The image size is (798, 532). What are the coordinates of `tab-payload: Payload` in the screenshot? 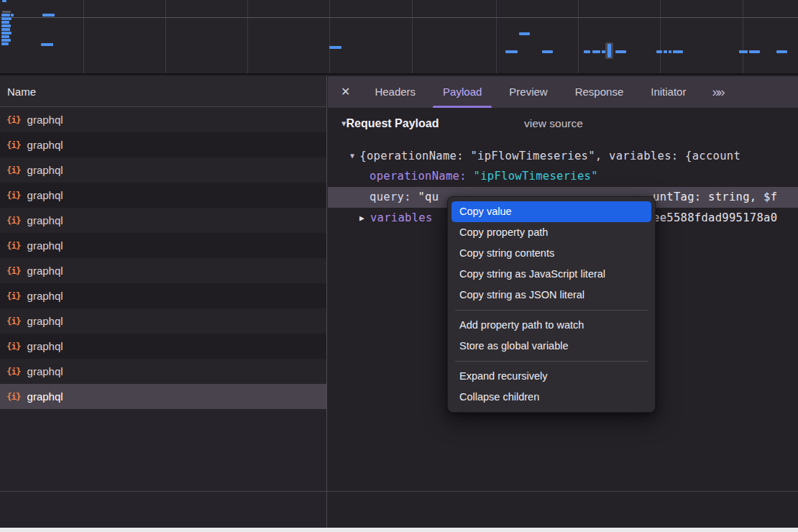 It's located at (462, 92).